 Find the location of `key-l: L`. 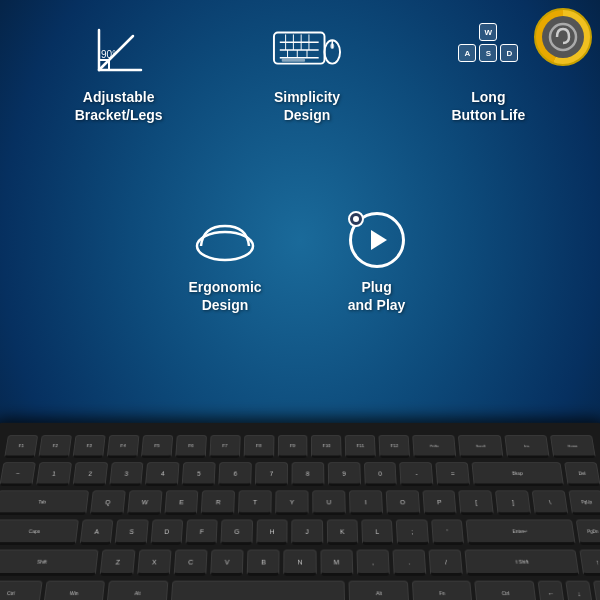

key-l: L is located at coordinates (377, 532).